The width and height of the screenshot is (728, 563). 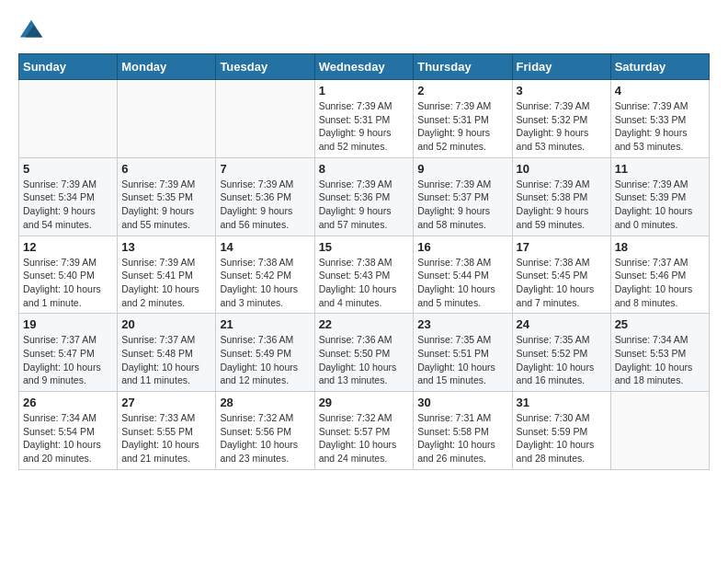 I want to click on day-number: 6, so click(x=166, y=169).